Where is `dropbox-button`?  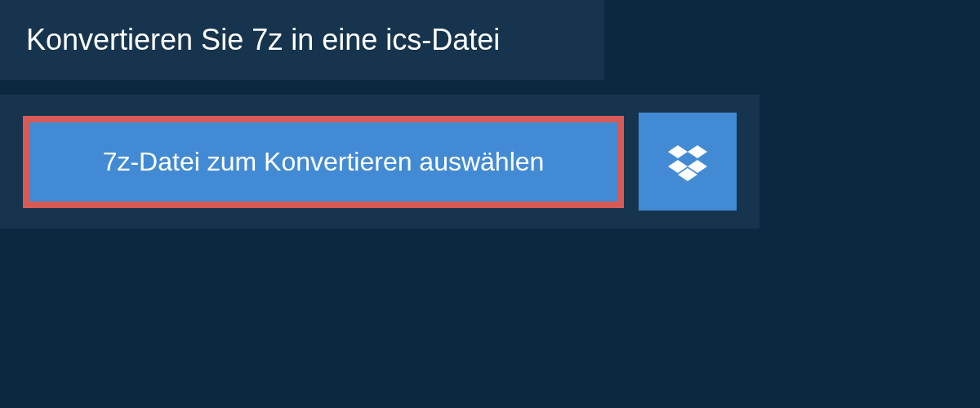
dropbox-button is located at coordinates (688, 162).